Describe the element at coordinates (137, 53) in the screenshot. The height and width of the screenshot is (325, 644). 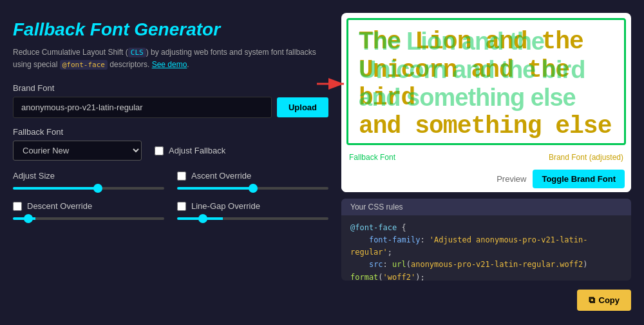
I see `cls-badge: CLS` at that location.